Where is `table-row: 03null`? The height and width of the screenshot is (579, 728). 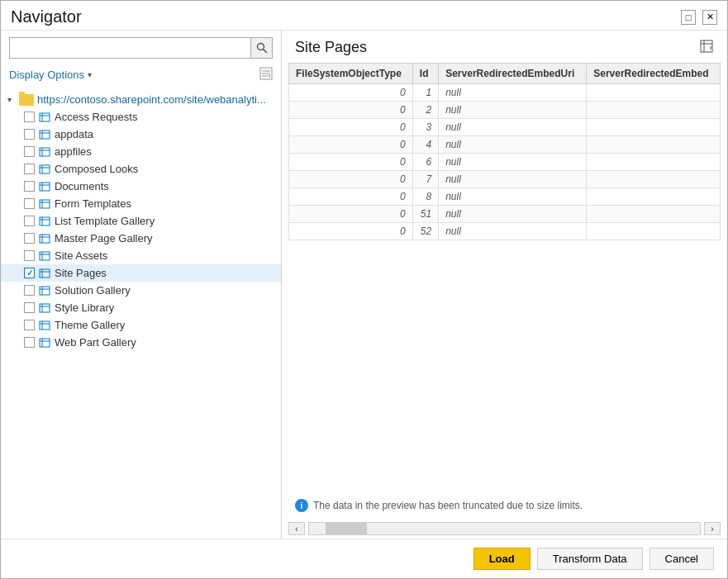 table-row: 03null is located at coordinates (505, 127).